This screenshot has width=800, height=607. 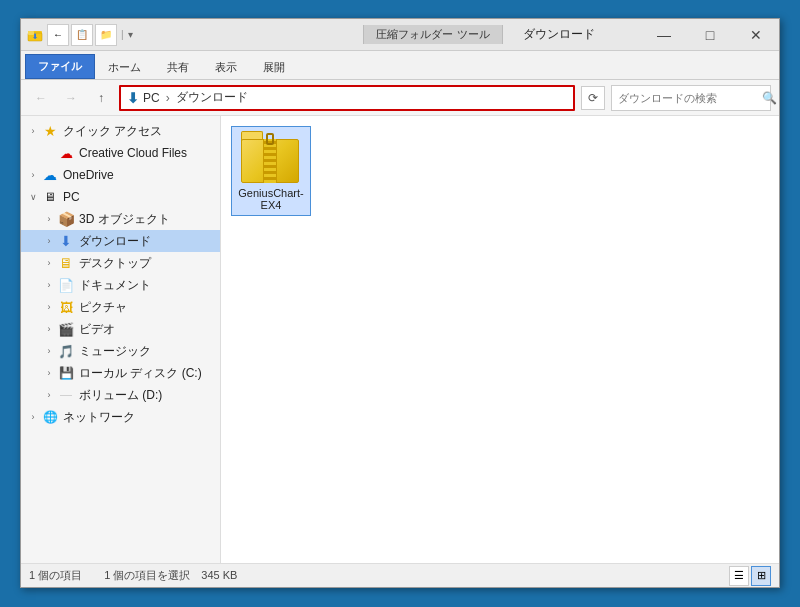 I want to click on icon-3d: 📦, so click(x=66, y=219).